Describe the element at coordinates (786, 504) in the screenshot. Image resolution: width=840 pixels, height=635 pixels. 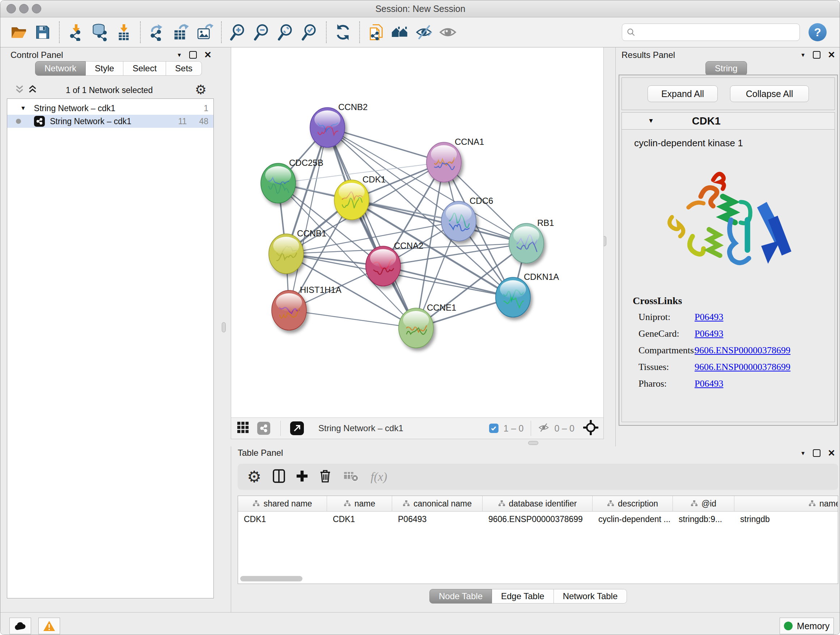
I see `column-header-namespace: namespace` at that location.